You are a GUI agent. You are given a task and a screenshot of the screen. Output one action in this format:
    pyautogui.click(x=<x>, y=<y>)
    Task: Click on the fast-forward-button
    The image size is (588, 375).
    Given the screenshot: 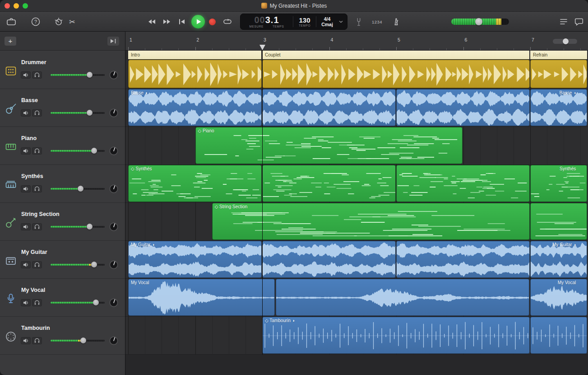 What is the action you would take?
    pyautogui.click(x=167, y=22)
    